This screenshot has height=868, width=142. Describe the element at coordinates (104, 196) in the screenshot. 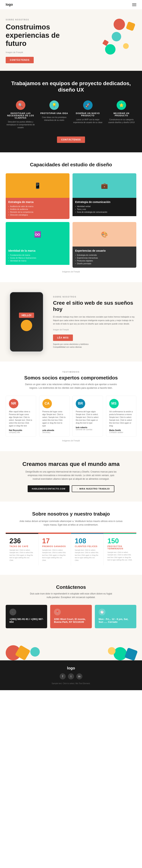

I see `cap-card-2: 💼 Estrategia de comunicación Identidad v…` at that location.